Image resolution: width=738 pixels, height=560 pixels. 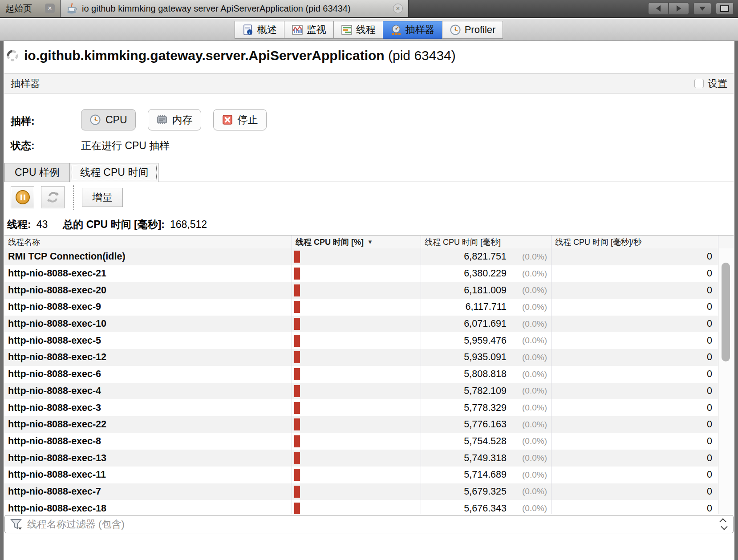 What do you see at coordinates (148, 442) in the screenshot?
I see `thread-name: http-nio-8088-exec-8` at bounding box center [148, 442].